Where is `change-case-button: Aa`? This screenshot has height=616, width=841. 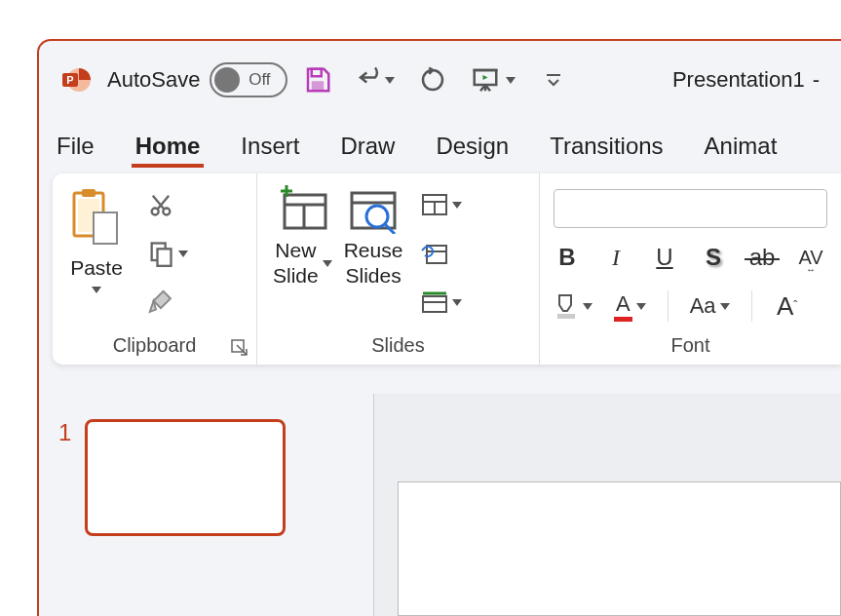 change-case-button: Aa is located at coordinates (709, 306).